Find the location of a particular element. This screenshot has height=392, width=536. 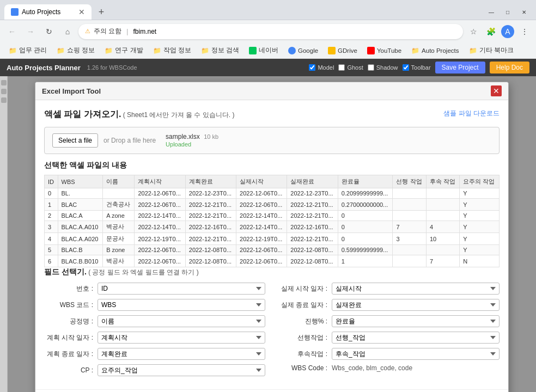

bookmark-label: YouTube is located at coordinates (389, 51).